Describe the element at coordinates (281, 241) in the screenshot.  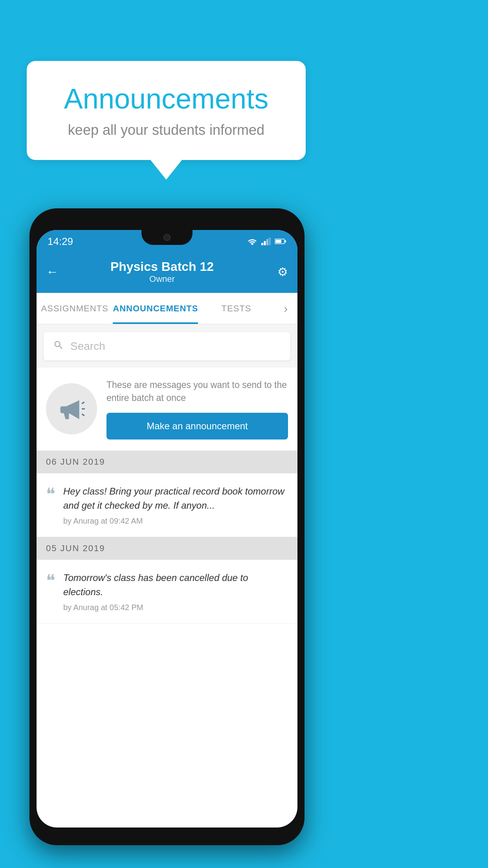
I see `battery-icon` at that location.